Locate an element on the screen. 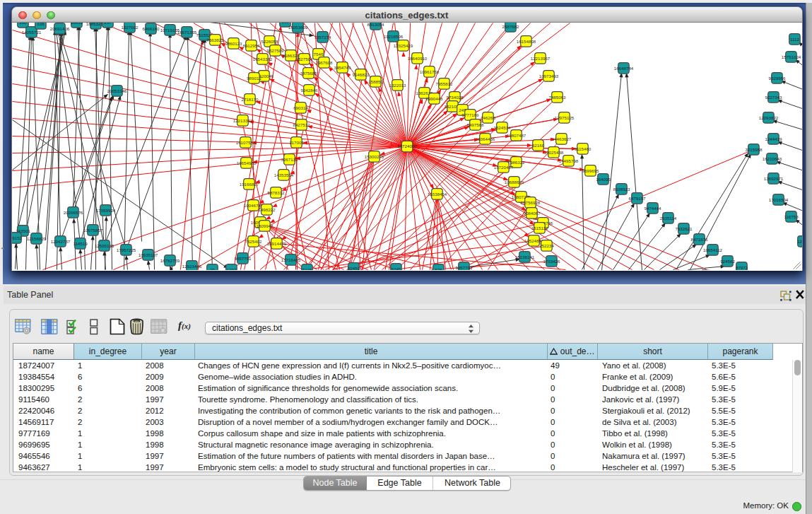 Image resolution: width=812 pixels, height=514 pixels. svg-text: 924562 is located at coordinates (728, 262).